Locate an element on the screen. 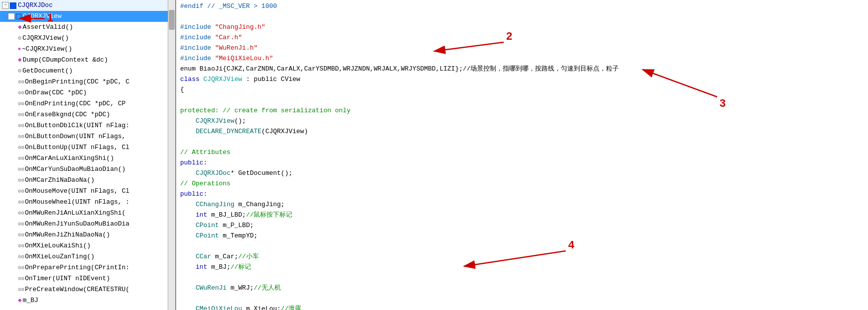 The image size is (868, 310). code-token: protected: // create from serialization … is located at coordinates (265, 110).